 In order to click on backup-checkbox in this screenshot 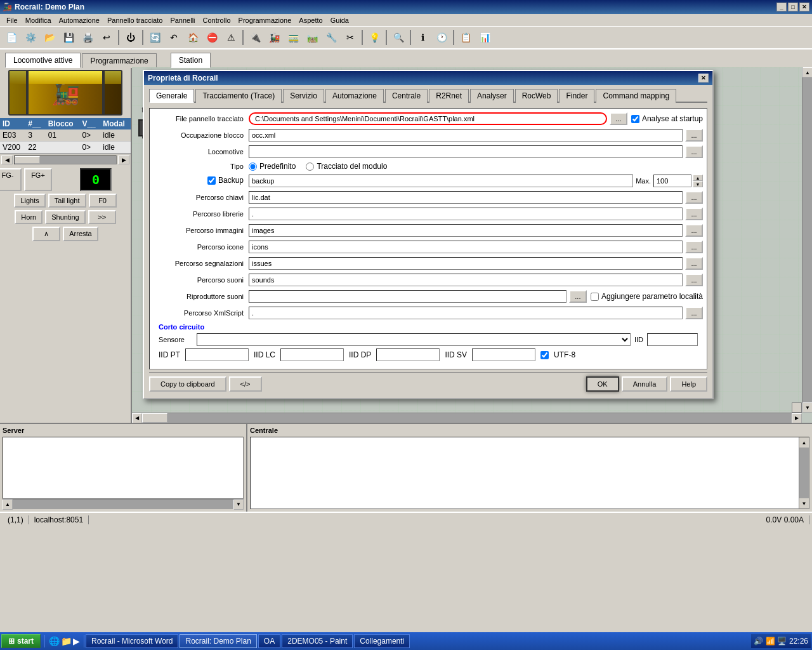, I will do `click(212, 180)`.